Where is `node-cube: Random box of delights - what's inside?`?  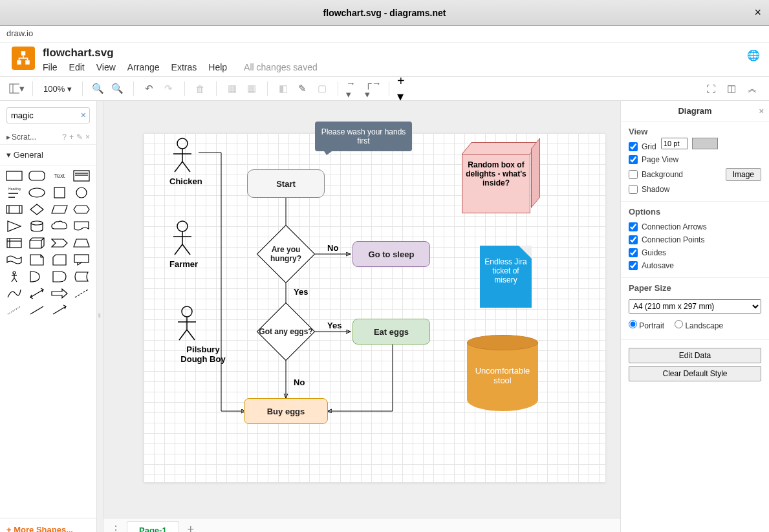
node-cube: Random box of delights - what's inside? is located at coordinates (501, 178).